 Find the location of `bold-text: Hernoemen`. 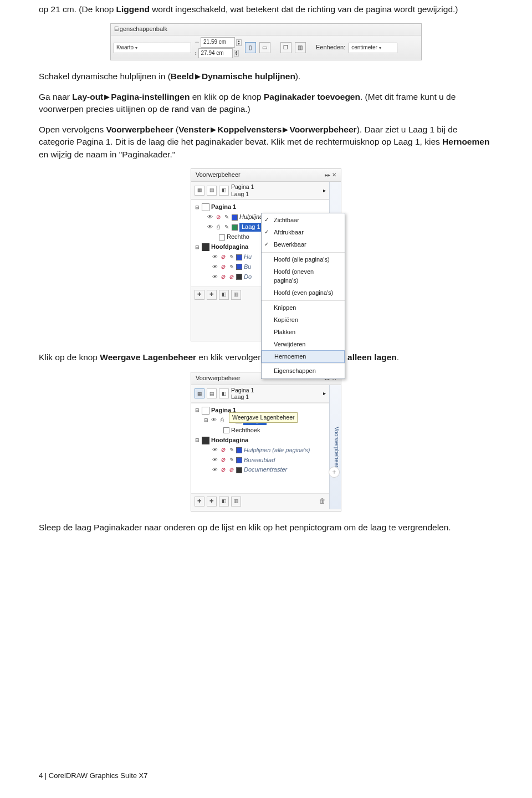

bold-text: Hernoemen is located at coordinates (466, 142).